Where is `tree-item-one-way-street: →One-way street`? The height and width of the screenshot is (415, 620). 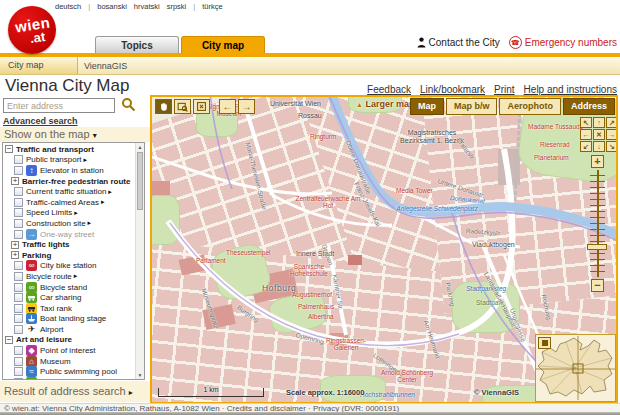 tree-item-one-way-street: →One-way street is located at coordinates (70, 234).